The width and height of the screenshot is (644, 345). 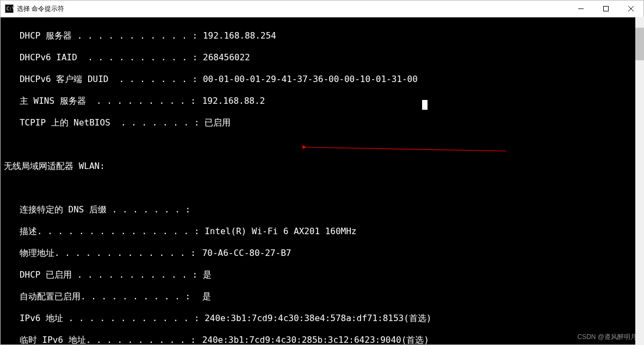 I want to click on ipv6-address-value: 240e:3b1:7cd9:4c30:38e4:578a:df71:8153(首…, so click(x=315, y=318).